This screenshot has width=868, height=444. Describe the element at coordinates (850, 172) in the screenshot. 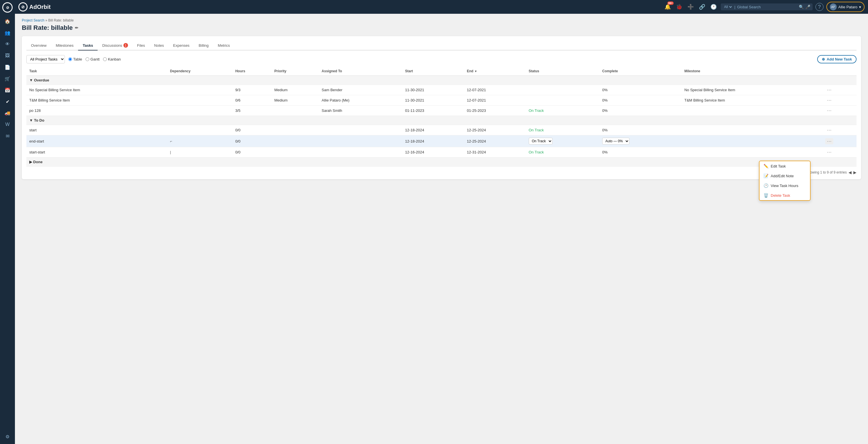

I see `pagination-prev: ◀` at that location.